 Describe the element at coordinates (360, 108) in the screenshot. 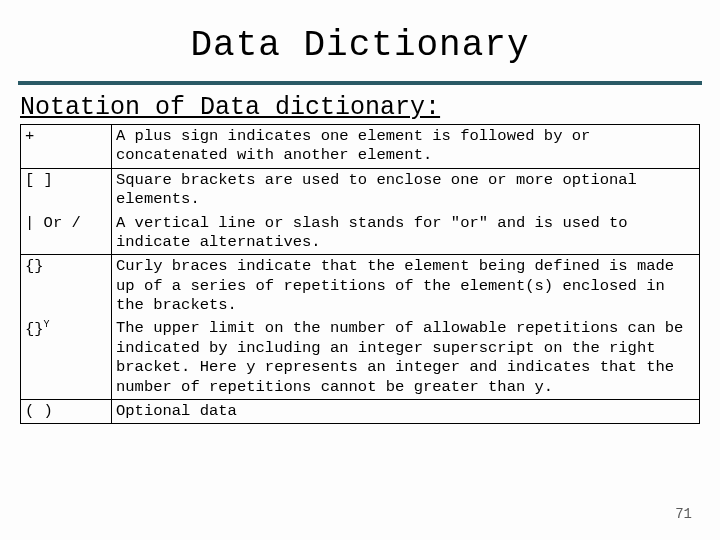

I see `section-subtitle: Notation of Data dictionary:` at that location.